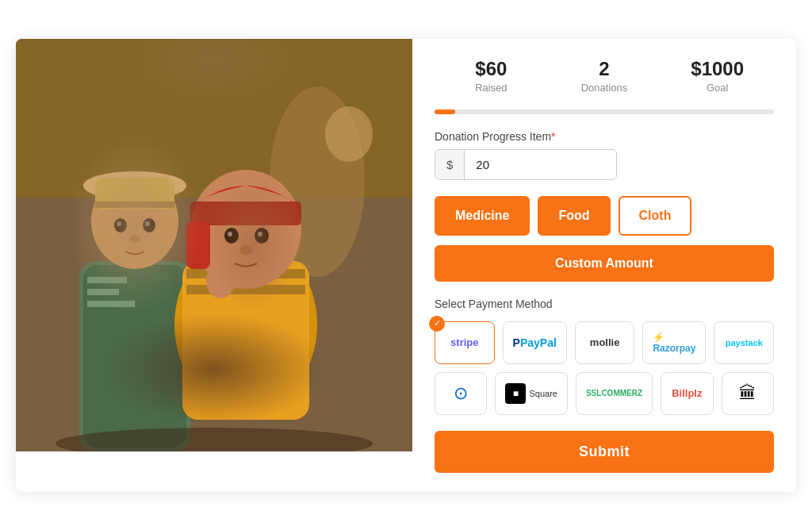 Image resolution: width=812 pixels, height=530 pixels. I want to click on payment-method-label: Select Payment Method, so click(604, 304).